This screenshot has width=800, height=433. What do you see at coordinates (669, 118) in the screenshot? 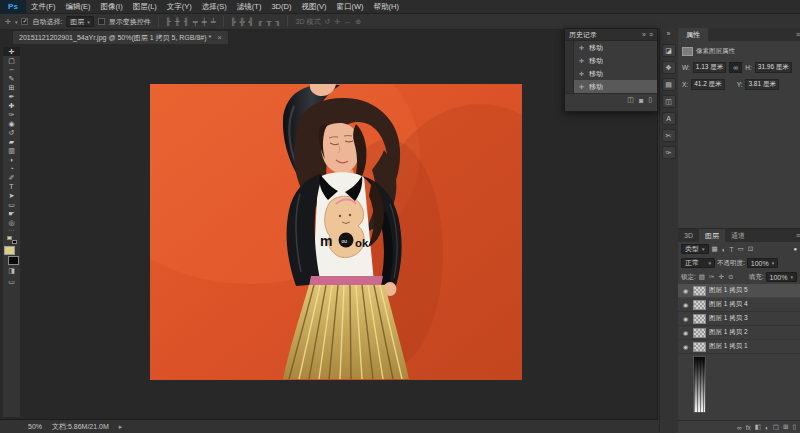
I see `character-icon: A` at bounding box center [669, 118].